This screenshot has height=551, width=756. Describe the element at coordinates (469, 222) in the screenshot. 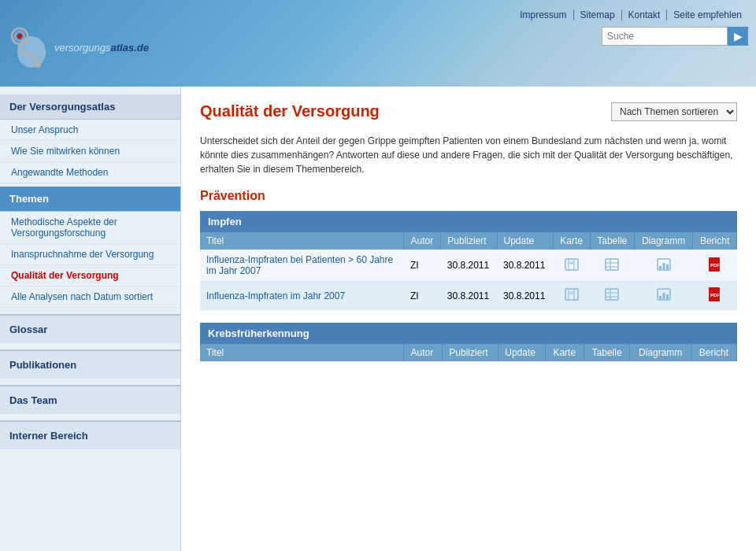

I see `impfen-header: Impfen` at that location.